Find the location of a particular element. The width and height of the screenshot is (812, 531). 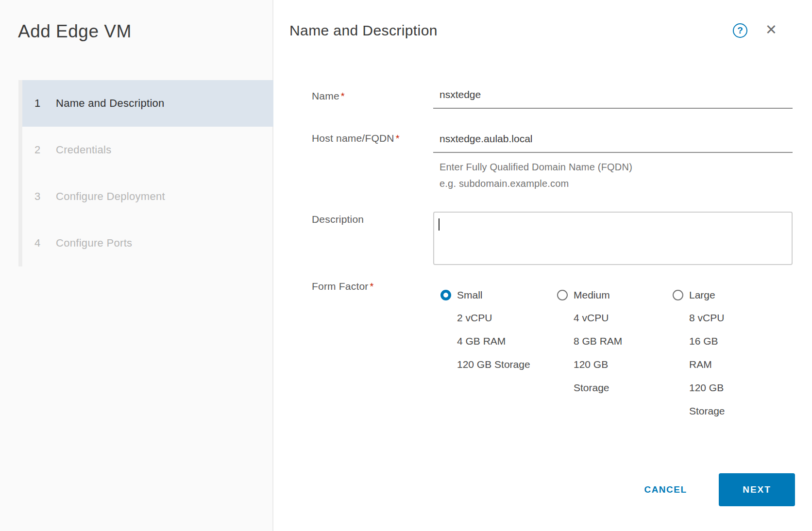

wizard-step-name-and-description: 1 Name and Description is located at coordinates (148, 103).